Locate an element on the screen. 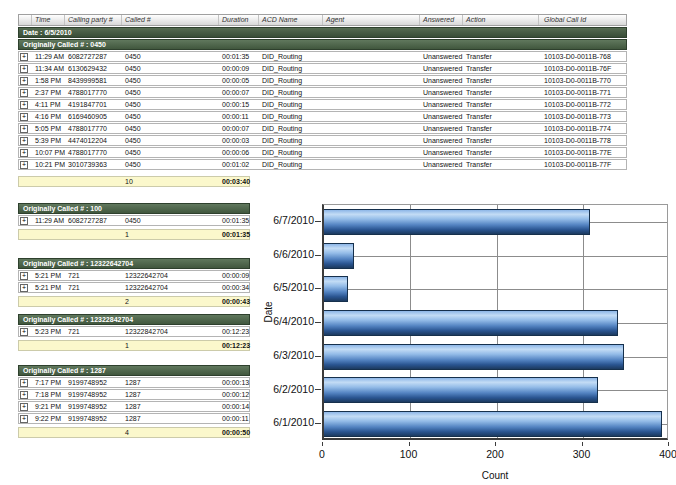  call-row: +7:17 PM9199748952128700:00:13 is located at coordinates (134, 382).